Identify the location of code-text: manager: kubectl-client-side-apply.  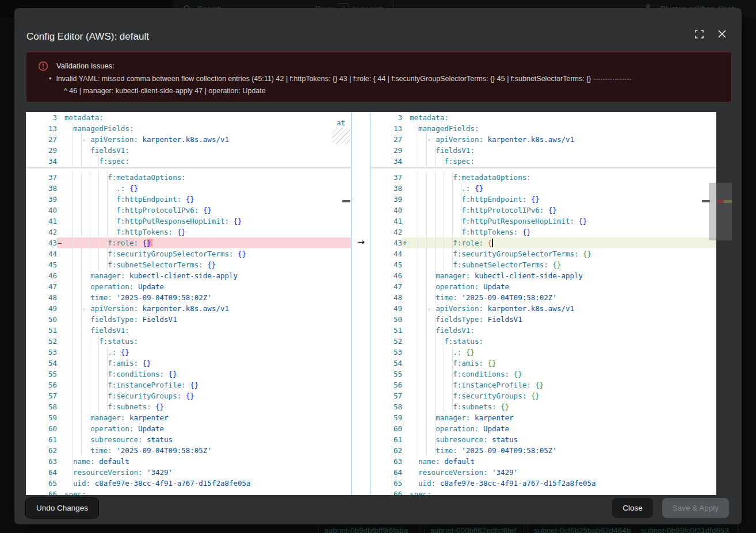
(208, 276).